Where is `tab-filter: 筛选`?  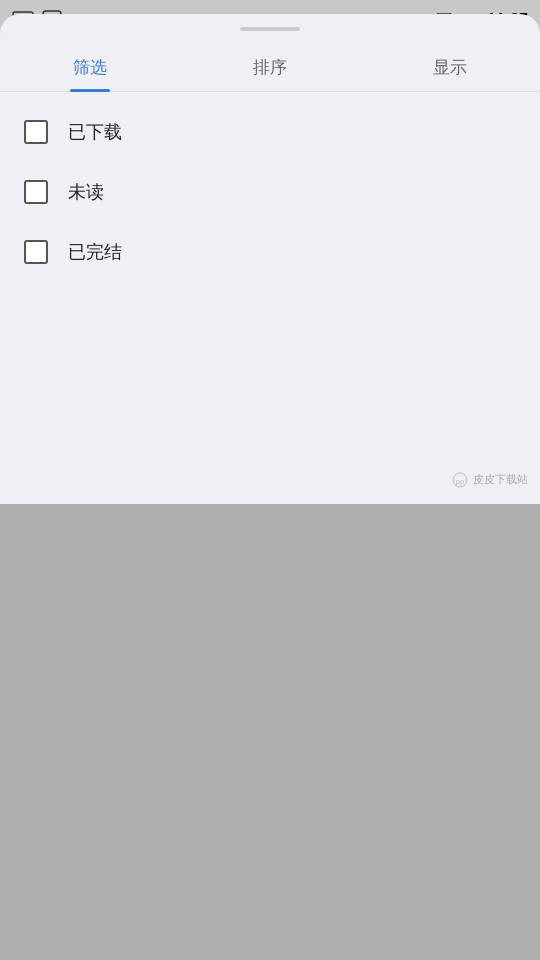 tab-filter: 筛选 is located at coordinates (90, 68).